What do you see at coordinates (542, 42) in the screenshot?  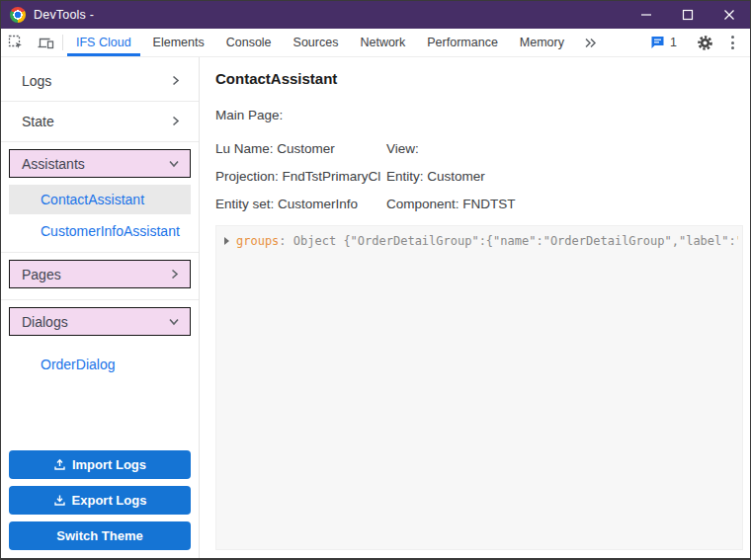 I see `tab-memory: Memory` at bounding box center [542, 42].